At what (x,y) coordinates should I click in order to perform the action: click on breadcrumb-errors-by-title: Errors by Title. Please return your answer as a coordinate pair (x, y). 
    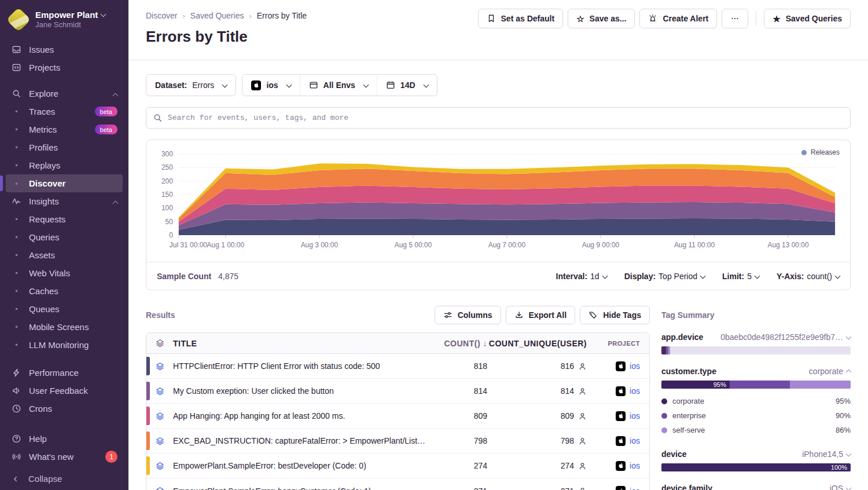
    Looking at the image, I should click on (282, 16).